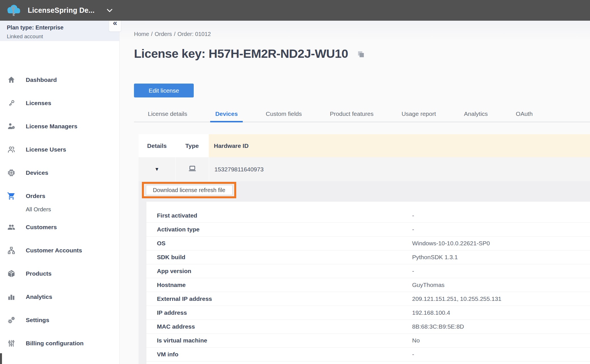 This screenshot has width=590, height=364. Describe the element at coordinates (157, 169) in the screenshot. I see `row-expander-icon: ▼` at that location.